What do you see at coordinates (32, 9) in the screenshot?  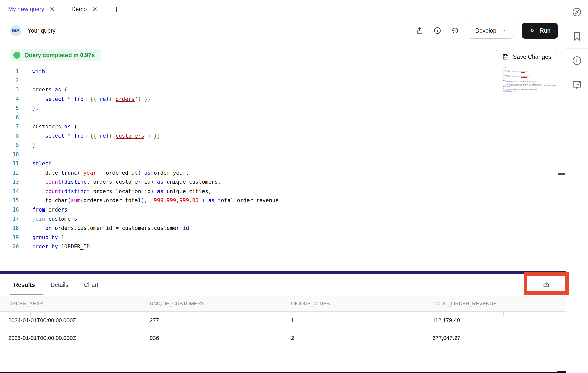 I see `tab-my-new-query: My new query` at bounding box center [32, 9].